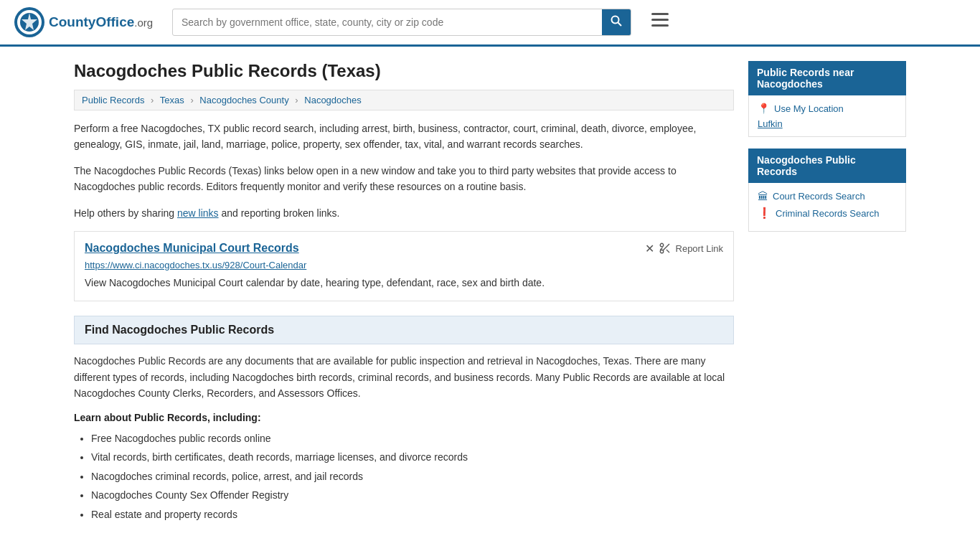 This screenshot has height=551, width=980. What do you see at coordinates (827, 108) in the screenshot?
I see `use-my-location-link: 📍 Use My Location` at bounding box center [827, 108].